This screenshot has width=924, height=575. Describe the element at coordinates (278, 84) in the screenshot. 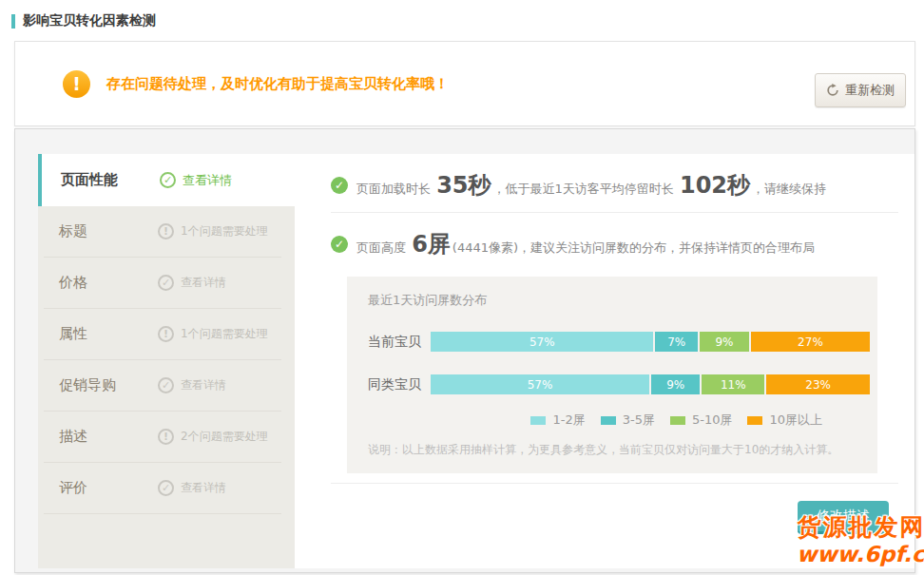

I see `alert-message: 存在问题待处理，及时优化有助于提高宝贝转化率哦！` at that location.